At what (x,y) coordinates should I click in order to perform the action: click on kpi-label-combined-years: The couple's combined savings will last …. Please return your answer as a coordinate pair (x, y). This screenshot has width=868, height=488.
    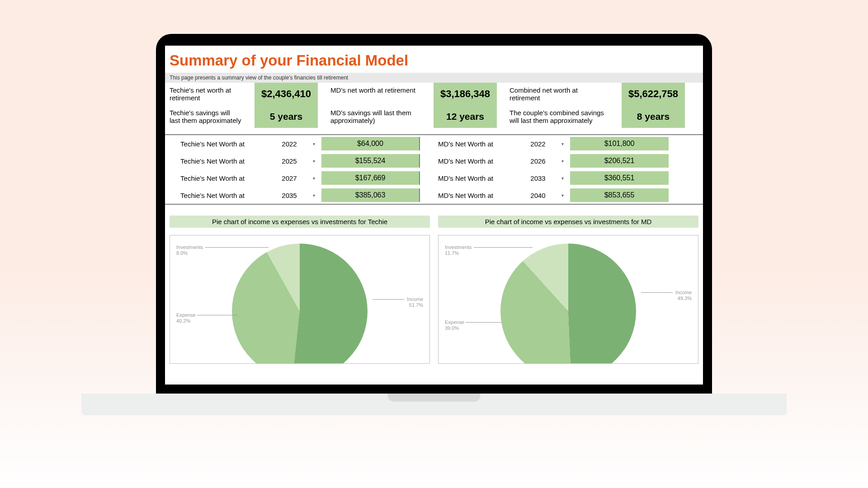
    Looking at the image, I should click on (559, 117).